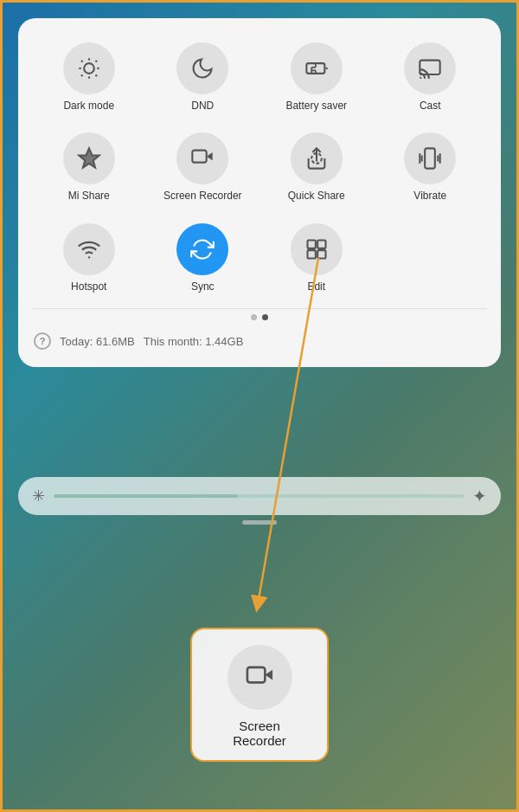 The width and height of the screenshot is (519, 812). What do you see at coordinates (202, 158) in the screenshot?
I see `screen-recorder-icon` at bounding box center [202, 158].